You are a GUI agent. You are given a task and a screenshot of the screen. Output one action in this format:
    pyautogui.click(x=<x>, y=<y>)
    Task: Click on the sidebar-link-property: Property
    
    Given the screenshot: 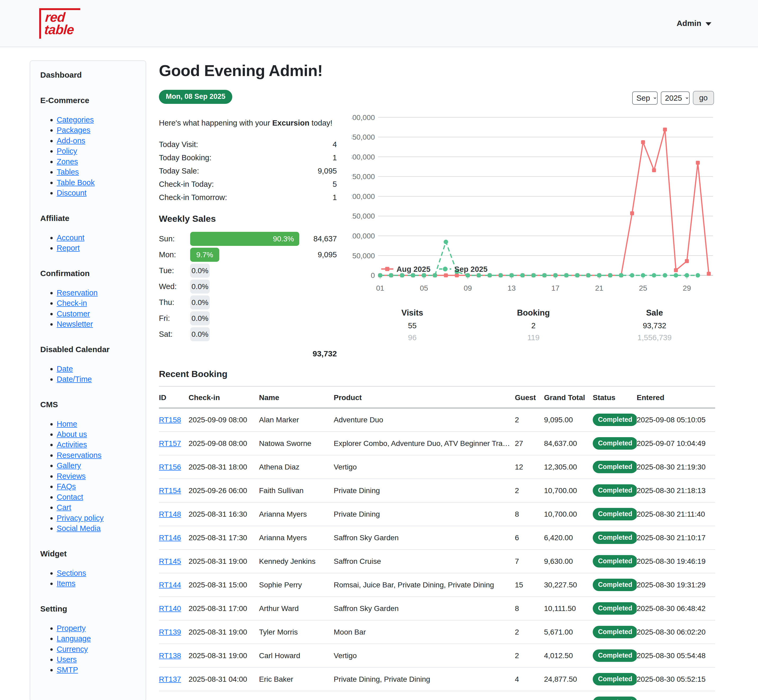 What is the action you would take?
    pyautogui.click(x=71, y=628)
    